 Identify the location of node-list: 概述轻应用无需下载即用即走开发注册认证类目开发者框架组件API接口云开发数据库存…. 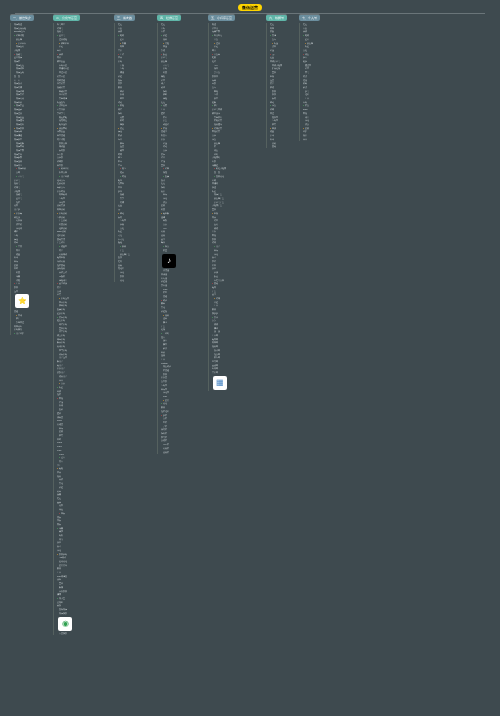
(218, 207).